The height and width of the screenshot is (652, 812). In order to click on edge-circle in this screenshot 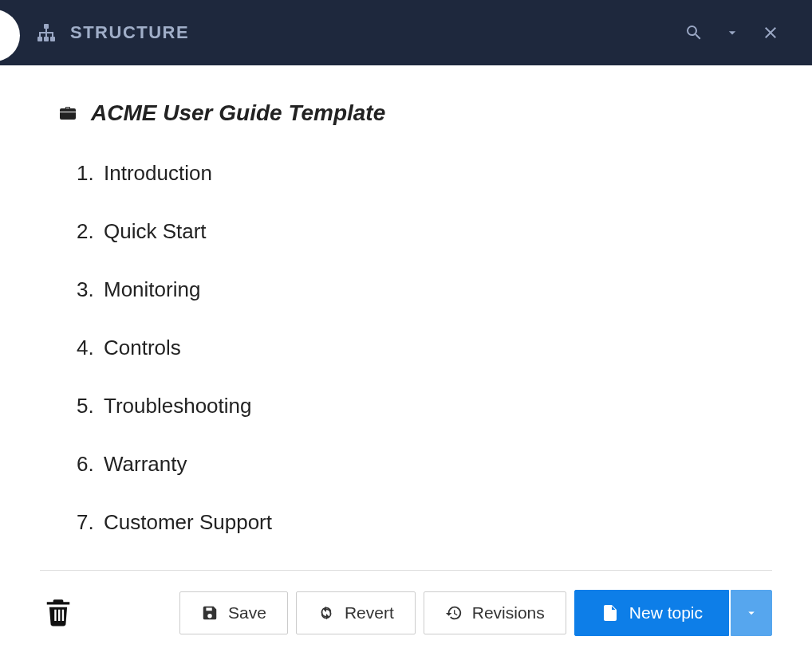, I will do `click(10, 35)`.